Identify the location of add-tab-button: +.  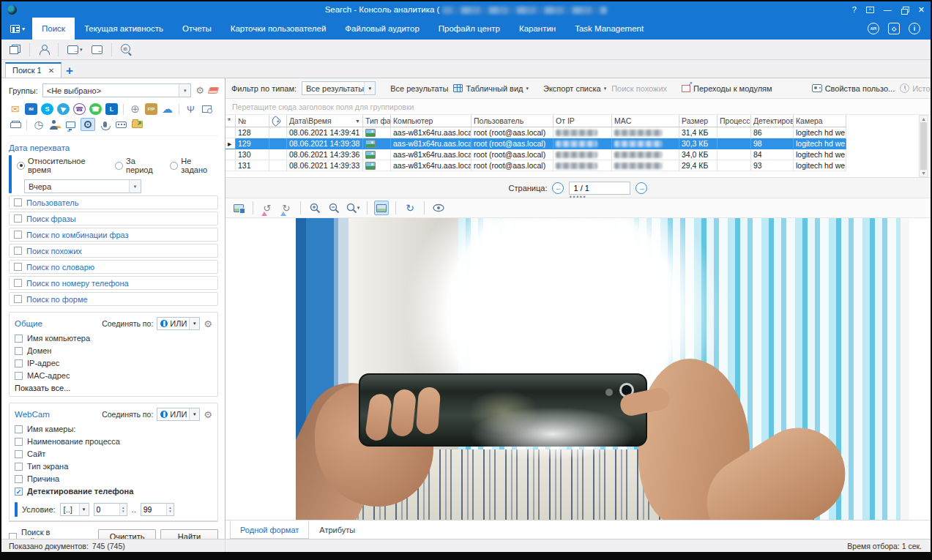
(70, 72).